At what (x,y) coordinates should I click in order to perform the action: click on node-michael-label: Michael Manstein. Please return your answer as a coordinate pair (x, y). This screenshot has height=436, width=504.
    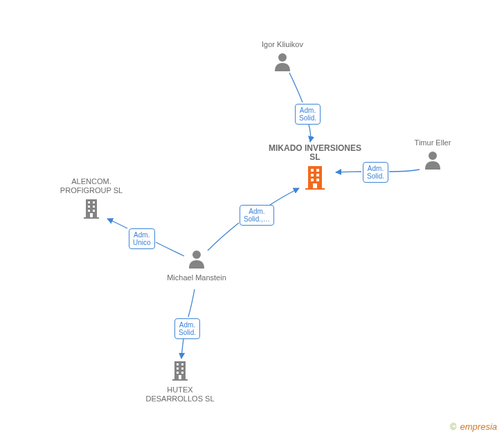
    Looking at the image, I should click on (197, 278).